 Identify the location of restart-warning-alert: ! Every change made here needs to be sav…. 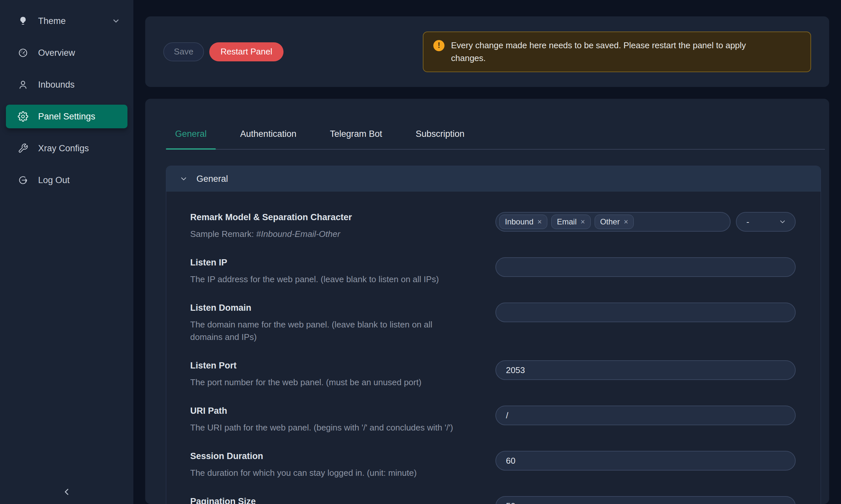
(617, 52).